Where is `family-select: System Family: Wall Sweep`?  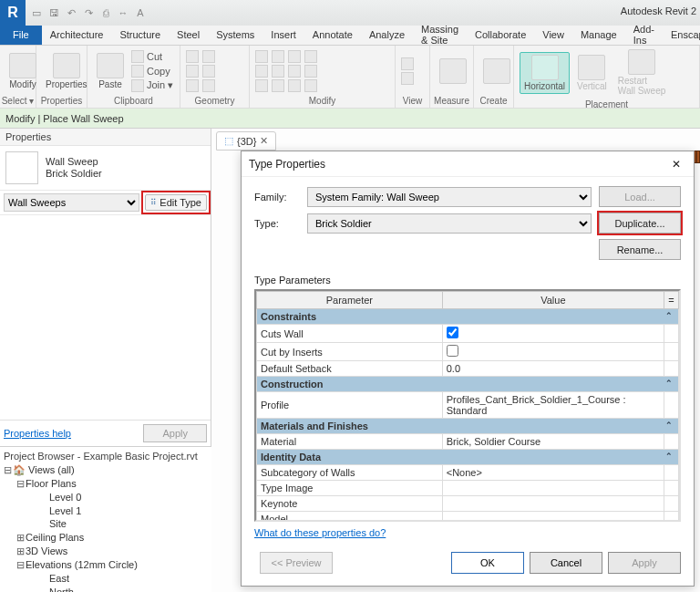
family-select: System Family: Wall Sweep is located at coordinates (449, 197).